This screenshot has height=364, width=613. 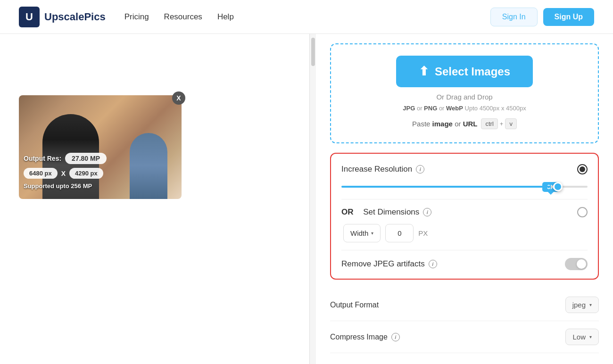 I want to click on slider-track, so click(x=464, y=187).